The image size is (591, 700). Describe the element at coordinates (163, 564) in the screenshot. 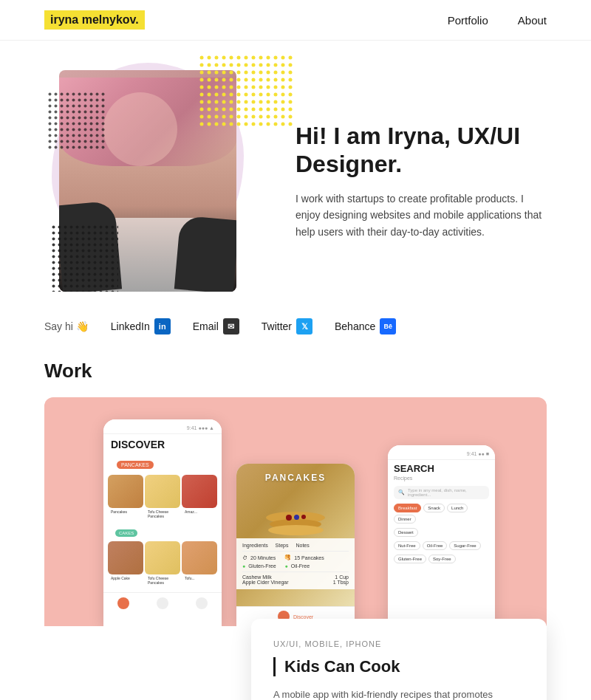

I see `screen1-grid2: Apple Cake Tofu Cheese Pancakes Tofu...` at that location.